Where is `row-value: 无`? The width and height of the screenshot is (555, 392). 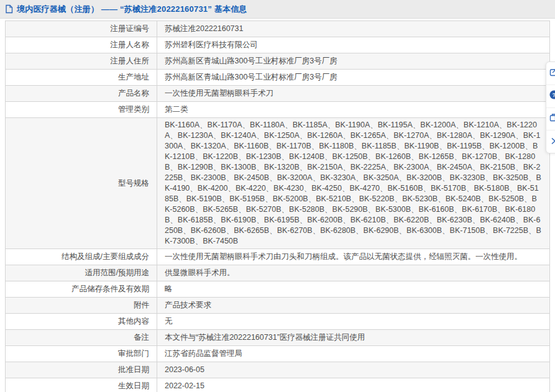 row-value: 无 is located at coordinates (354, 322).